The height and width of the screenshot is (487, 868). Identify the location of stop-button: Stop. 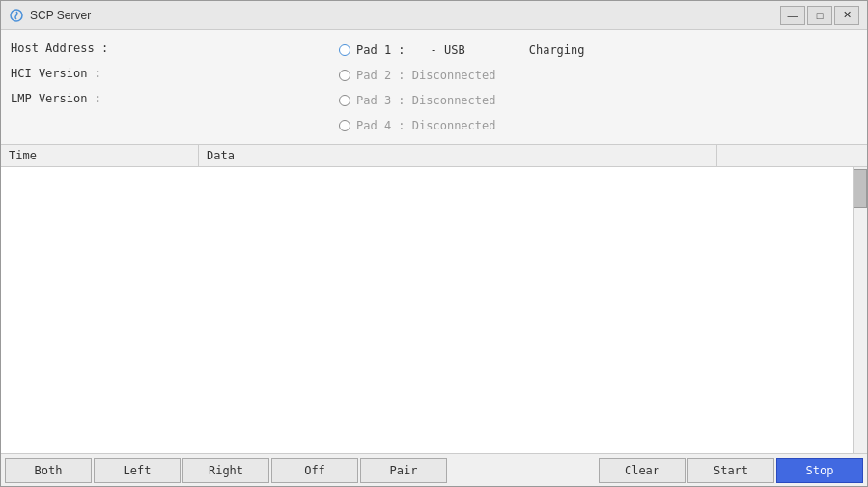
(820, 471).